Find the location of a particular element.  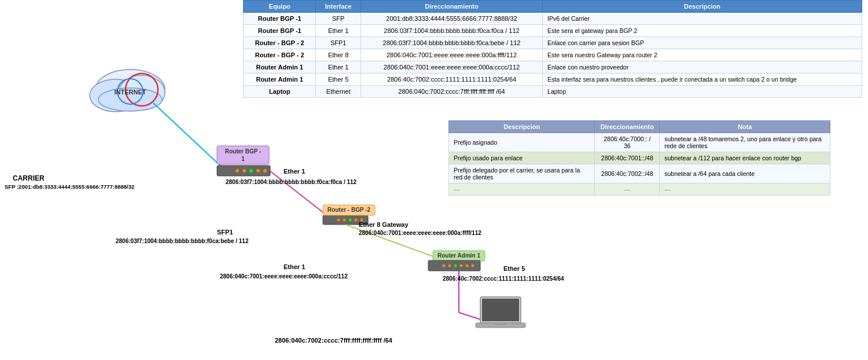

router-bgp2-label: Router - BGP -2 is located at coordinates (350, 210).